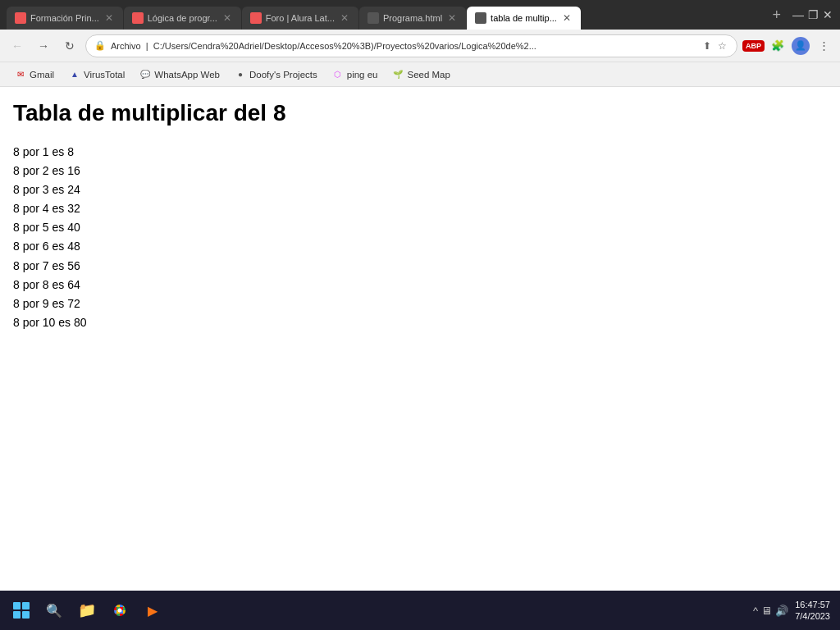  What do you see at coordinates (182, 18) in the screenshot?
I see `tab-label: Lógica de progr...` at bounding box center [182, 18].